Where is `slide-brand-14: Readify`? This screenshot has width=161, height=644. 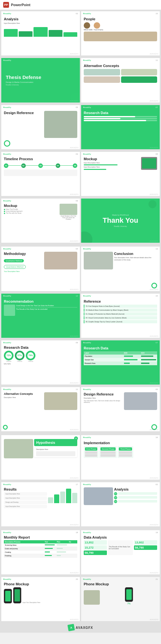 slide-brand-14: Readify is located at coordinates (87, 296).